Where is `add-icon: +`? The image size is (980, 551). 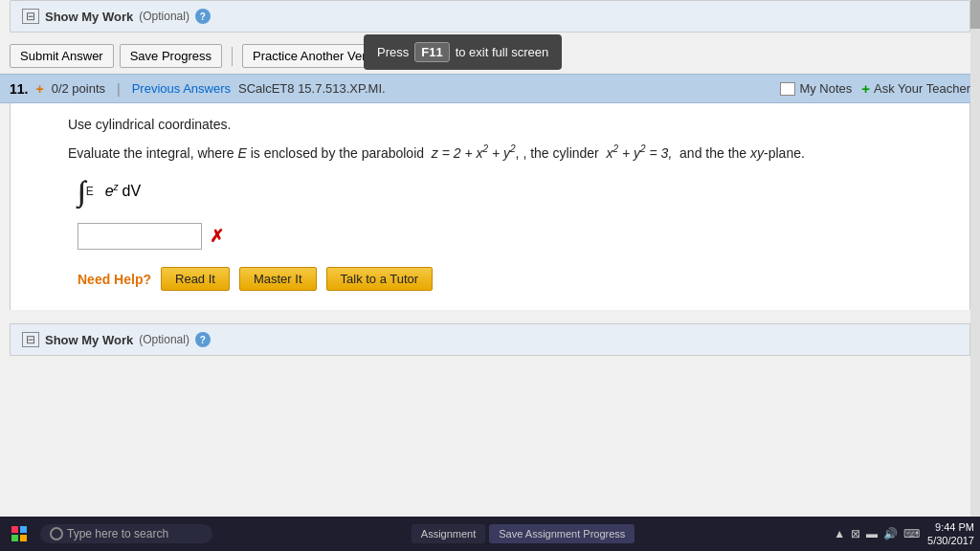
add-icon: + is located at coordinates (39, 89).